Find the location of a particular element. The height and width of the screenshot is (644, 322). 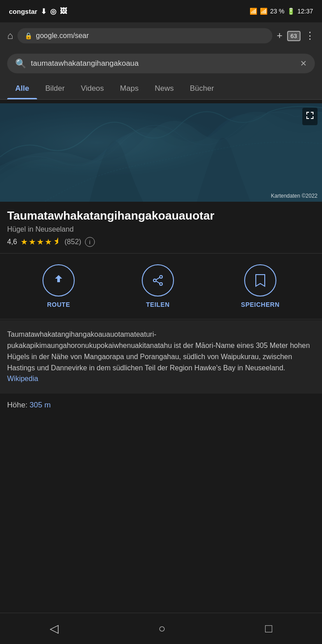

search-icon: 🔍 is located at coordinates (21, 64).